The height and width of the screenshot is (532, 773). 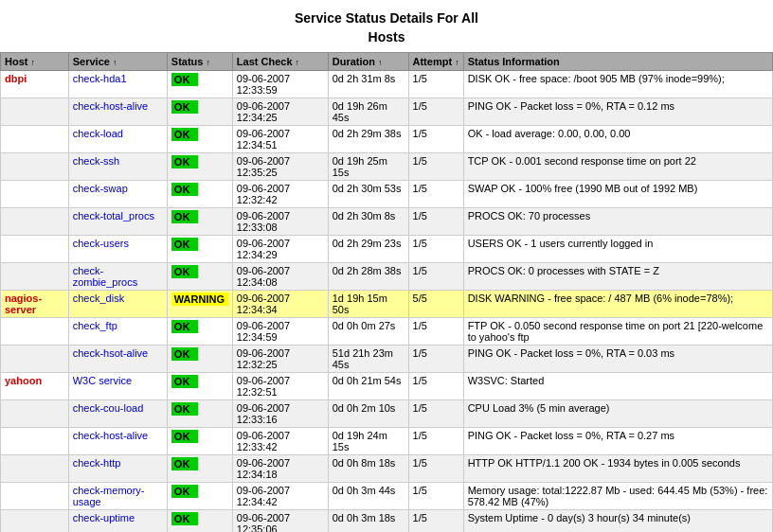 I want to click on service-link: check-load, so click(x=99, y=133).